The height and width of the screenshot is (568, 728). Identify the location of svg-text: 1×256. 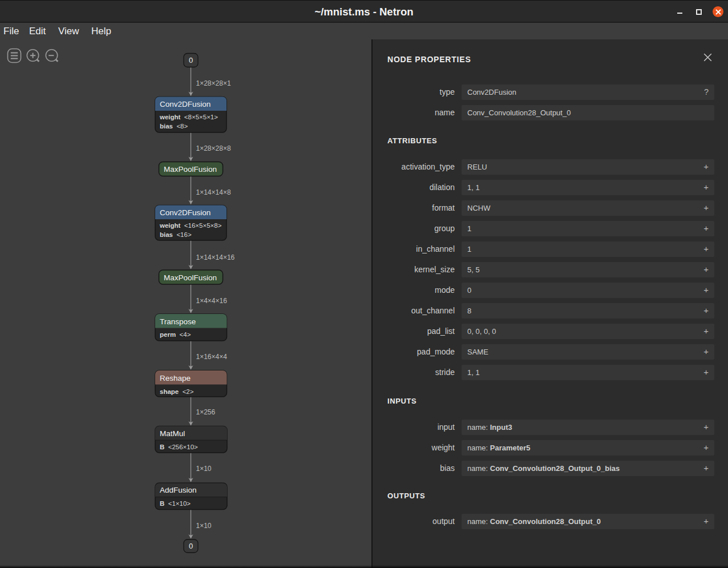
(206, 412).